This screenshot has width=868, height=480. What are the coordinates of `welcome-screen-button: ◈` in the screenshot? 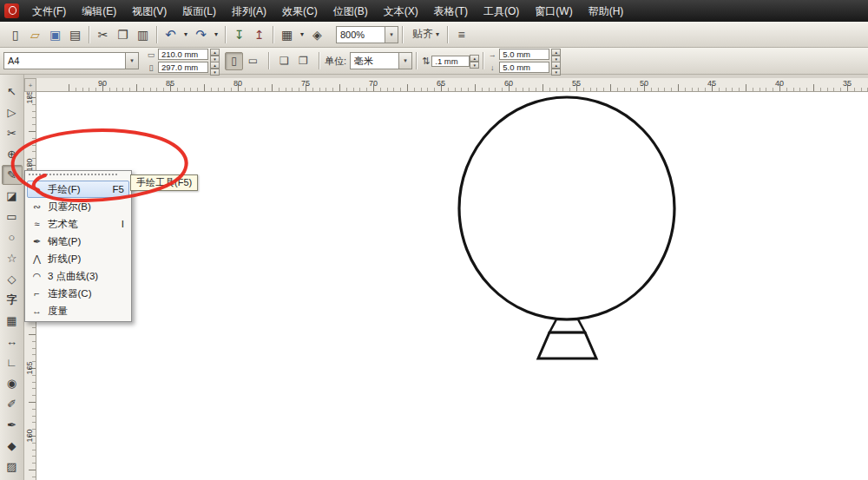 It's located at (318, 35).